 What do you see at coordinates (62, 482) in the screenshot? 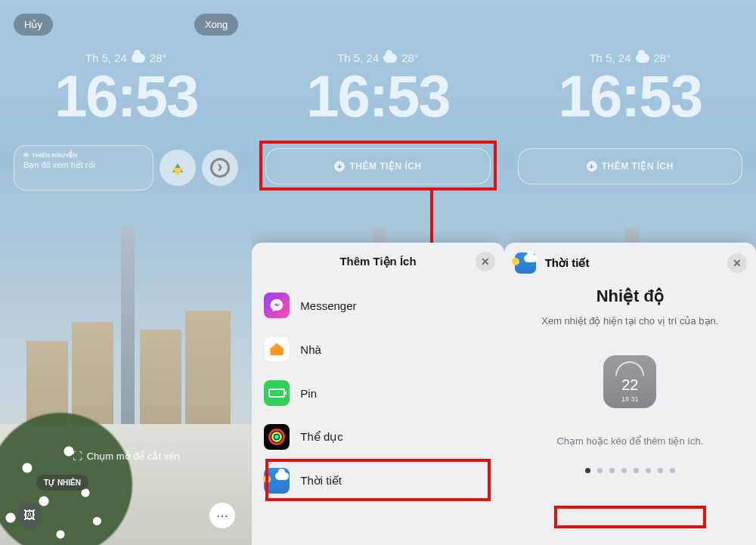
I see `filter-tag: TỰ NHIÊN` at bounding box center [62, 482].